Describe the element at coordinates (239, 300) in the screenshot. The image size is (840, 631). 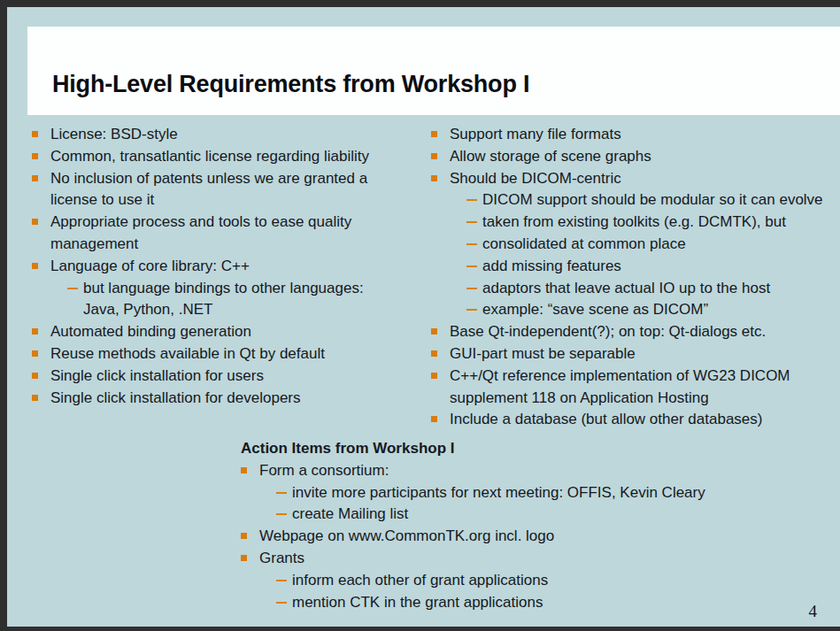
I see `list-item-text: but language bindings to other languages…` at that location.